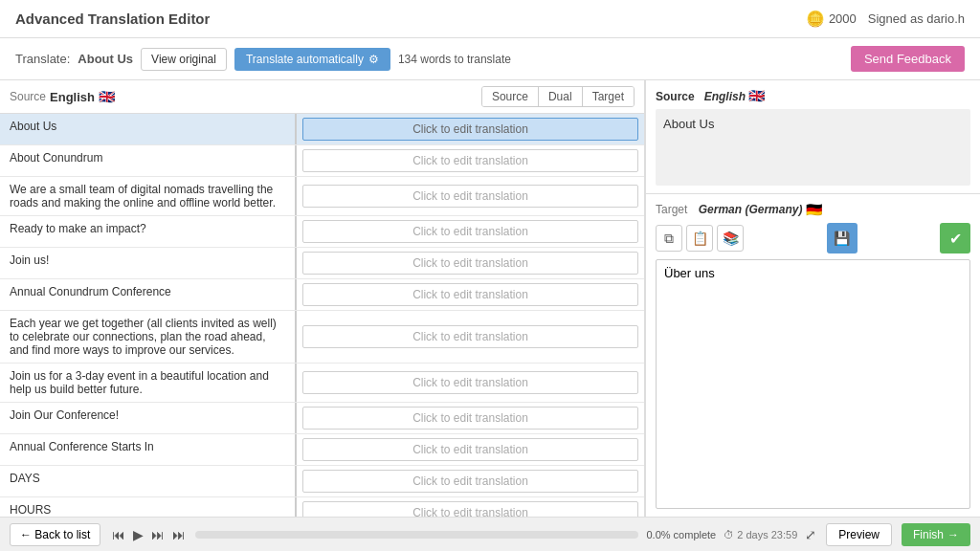 This screenshot has width=980, height=551. What do you see at coordinates (669, 239) in the screenshot?
I see `copy-source-icon: ⧉` at bounding box center [669, 239].